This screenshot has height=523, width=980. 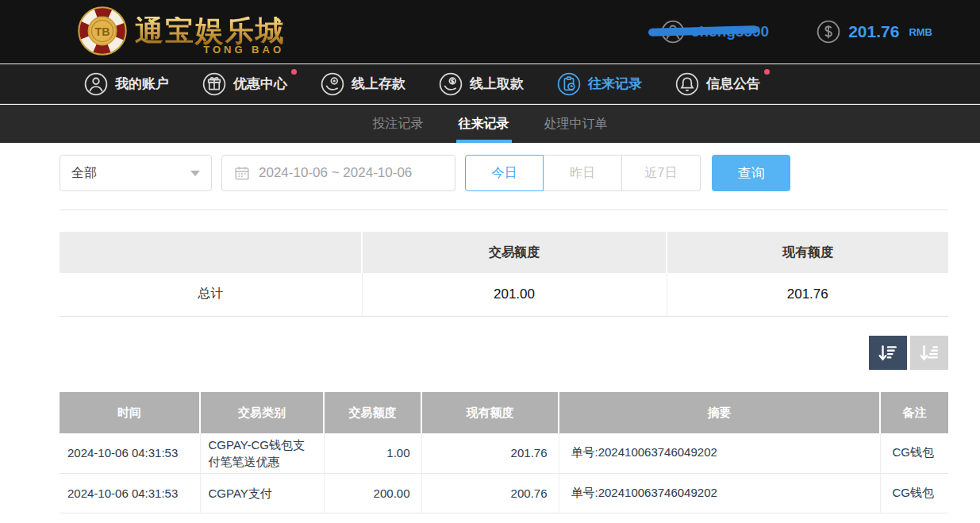 What do you see at coordinates (96, 84) in the screenshot?
I see `user-icon` at bounding box center [96, 84].